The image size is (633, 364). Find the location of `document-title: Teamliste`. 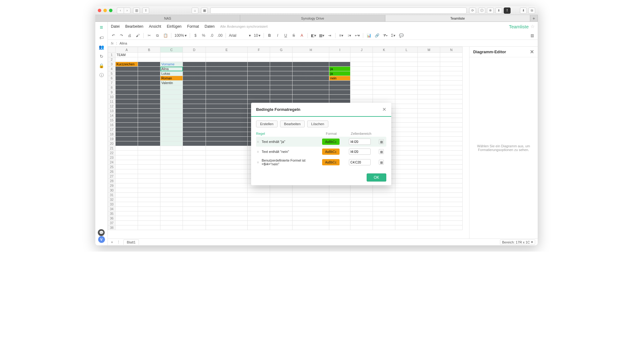

document-title: Teamliste is located at coordinates (519, 27).